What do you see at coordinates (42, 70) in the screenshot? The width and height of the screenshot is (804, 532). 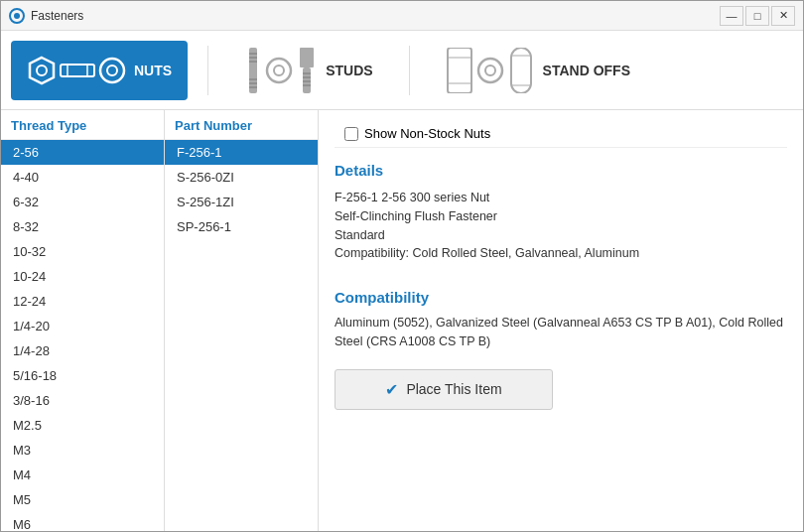 I see `hex-nut-icon` at bounding box center [42, 70].